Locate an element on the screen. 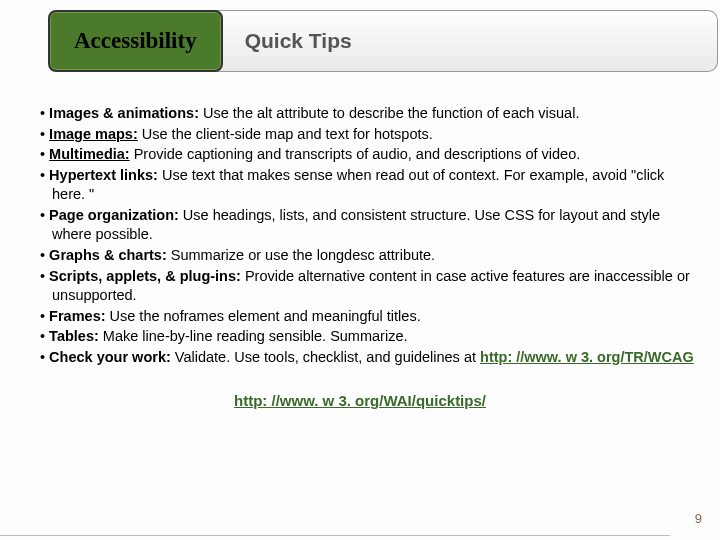 This screenshot has height=540, width=720. tip-label: Images & animations: is located at coordinates (124, 113).